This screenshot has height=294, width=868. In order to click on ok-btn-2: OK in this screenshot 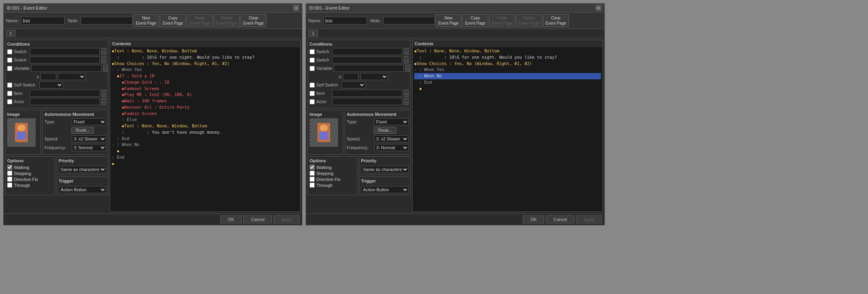, I will do `click(533, 219)`.